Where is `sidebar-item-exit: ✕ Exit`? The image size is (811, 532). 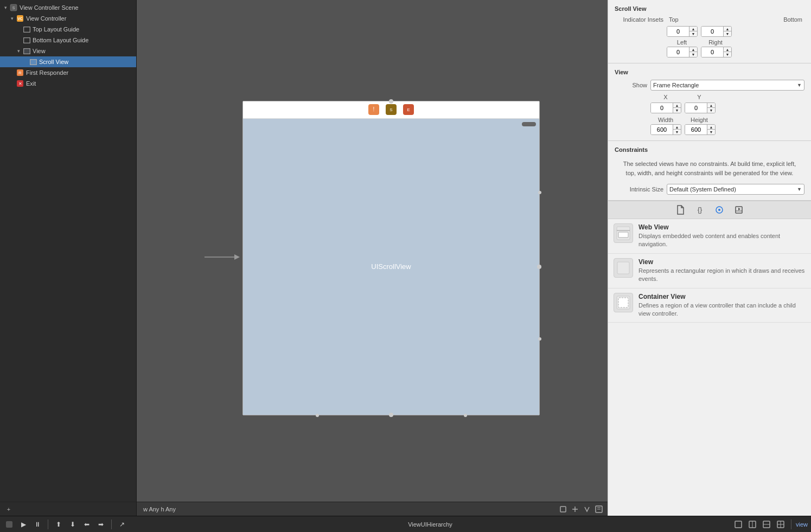 sidebar-item-exit: ✕ Exit is located at coordinates (68, 84).